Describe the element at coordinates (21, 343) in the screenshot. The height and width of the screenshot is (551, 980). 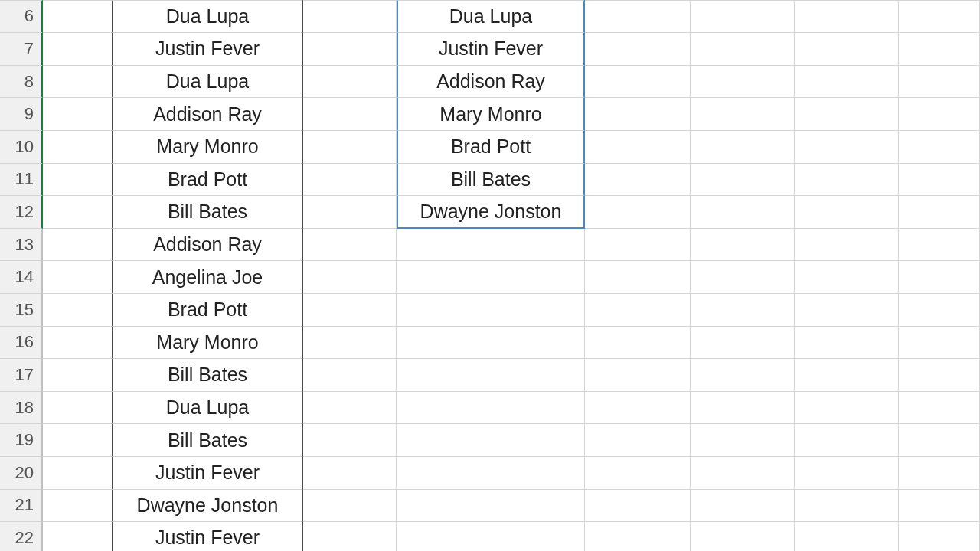
I see `row-header: 16` at that location.